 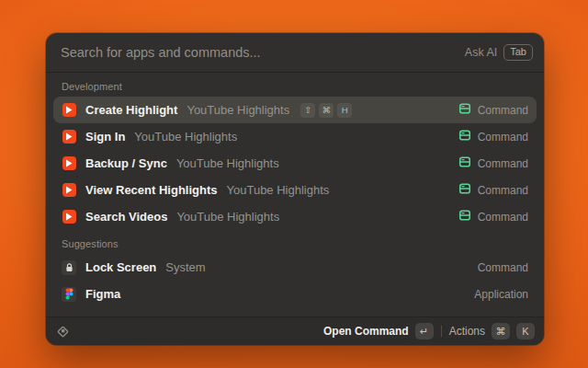 I want to click on open-command-button: Open Command ↵, so click(x=379, y=331).